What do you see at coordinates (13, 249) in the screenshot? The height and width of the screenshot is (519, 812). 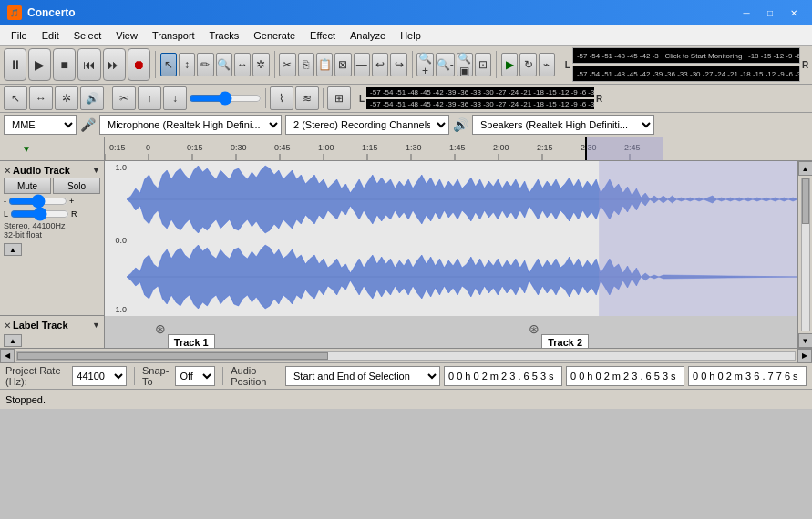 I see `collapse-button: ▲` at bounding box center [13, 249].